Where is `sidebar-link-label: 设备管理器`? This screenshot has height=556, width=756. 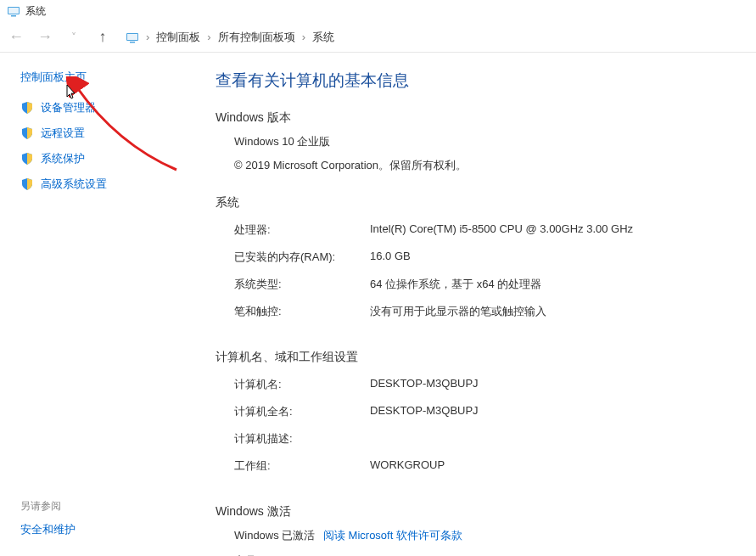
sidebar-link-label: 设备管理器 is located at coordinates (68, 108).